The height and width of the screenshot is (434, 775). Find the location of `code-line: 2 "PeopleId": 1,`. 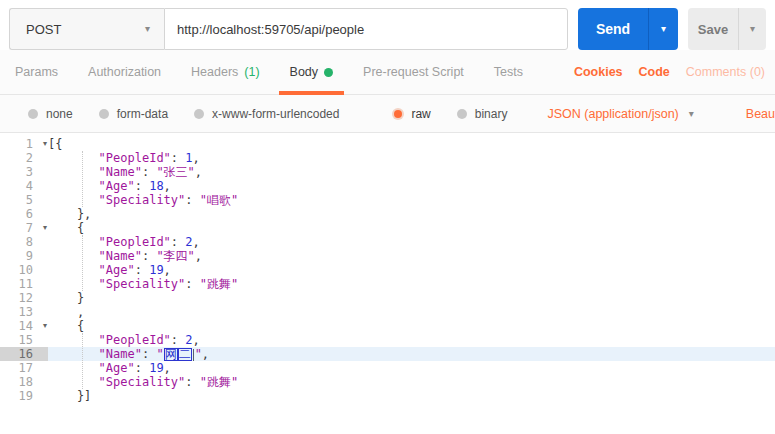

code-line: 2 "PeopleId": 1, is located at coordinates (388, 158).